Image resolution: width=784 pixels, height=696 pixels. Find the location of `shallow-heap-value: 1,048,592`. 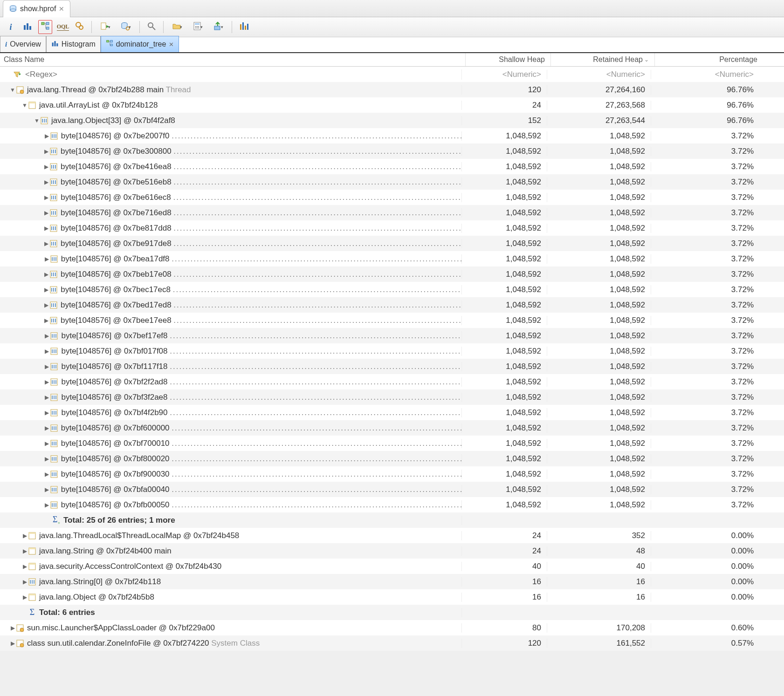

shallow-heap-value: 1,048,592 is located at coordinates (504, 290).